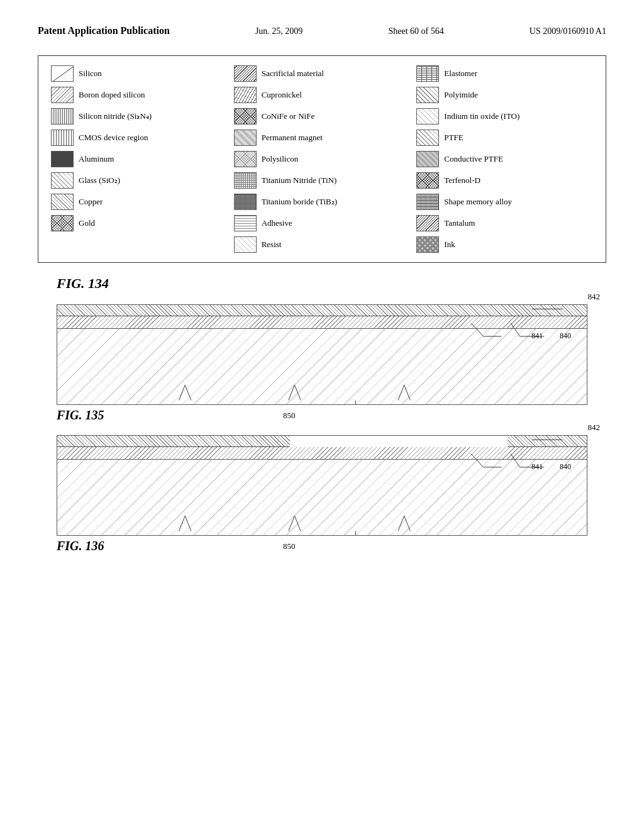 The height and width of the screenshot is (830, 644). Describe the element at coordinates (245, 74) in the screenshot. I see `swatch-sacrificial` at that location.